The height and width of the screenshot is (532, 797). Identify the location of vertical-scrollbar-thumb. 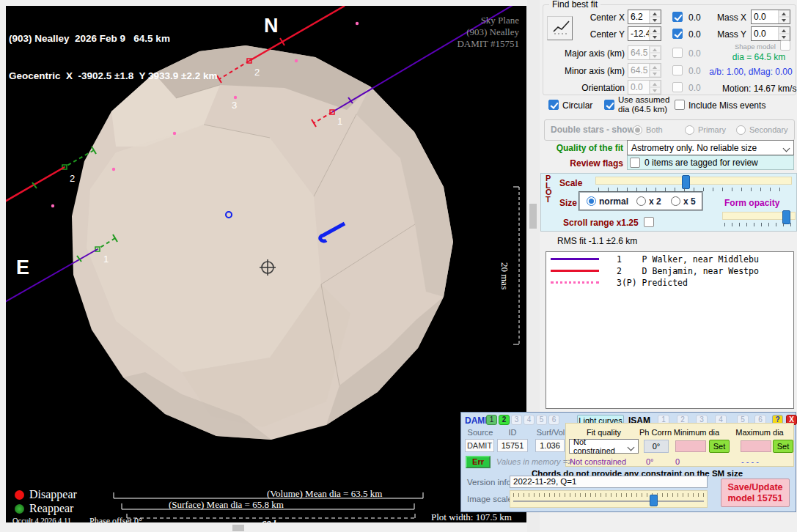
(533, 216).